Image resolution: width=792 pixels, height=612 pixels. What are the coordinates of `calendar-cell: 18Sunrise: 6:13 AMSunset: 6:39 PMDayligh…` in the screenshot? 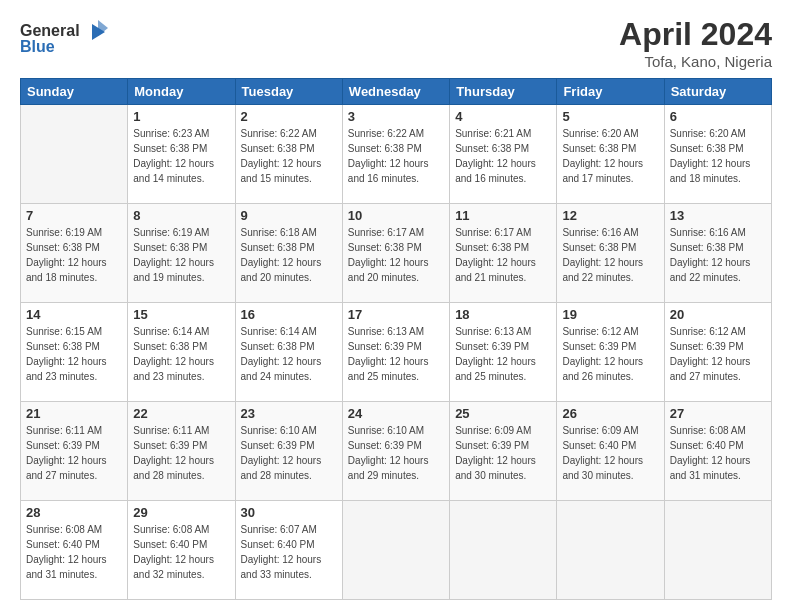 It's located at (504, 352).